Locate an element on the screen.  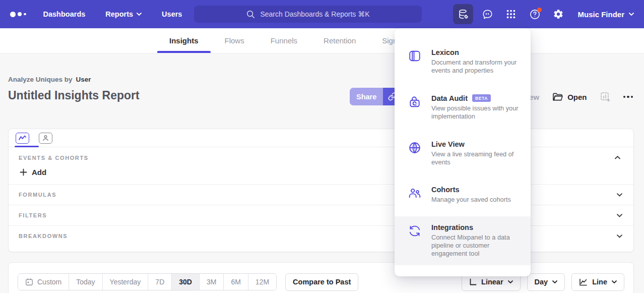
filters-label: FILTERS is located at coordinates (33, 215).